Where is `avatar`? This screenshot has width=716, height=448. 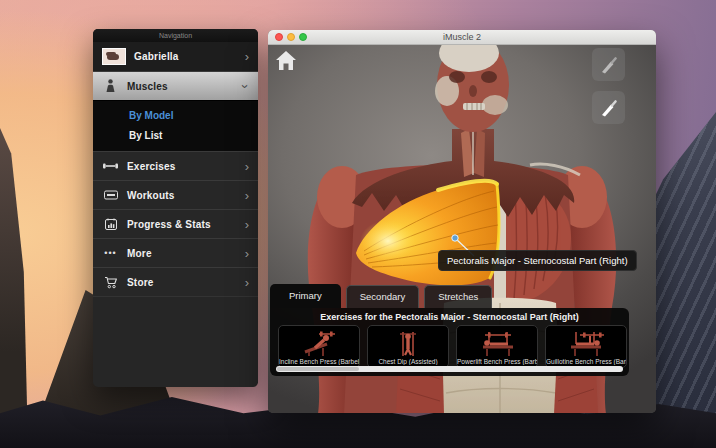
avatar is located at coordinates (114, 56).